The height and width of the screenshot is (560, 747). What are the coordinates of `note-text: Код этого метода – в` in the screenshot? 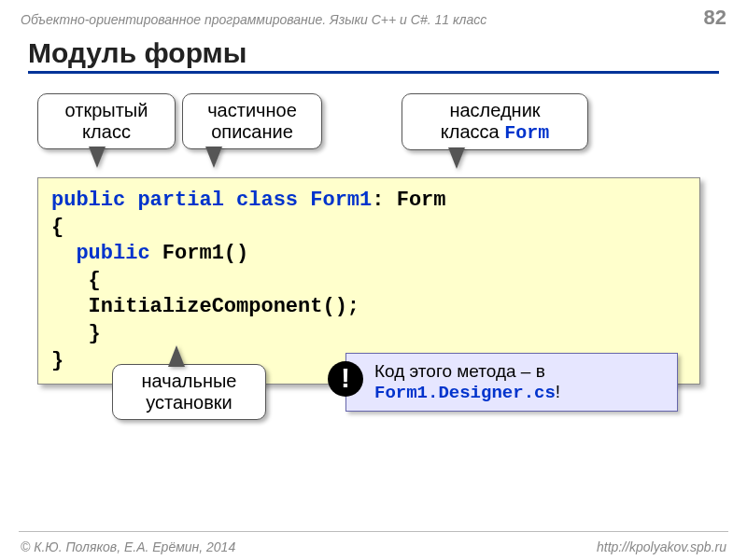 It's located at (459, 371).